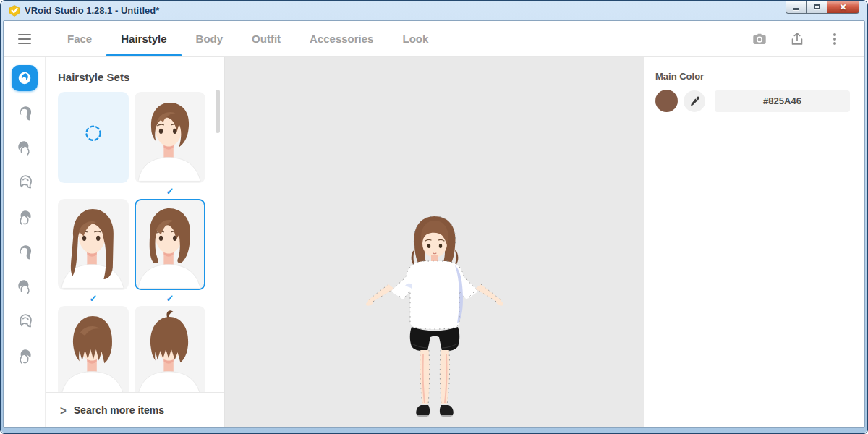 The height and width of the screenshot is (434, 868). I want to click on hex-color-input: #825A46, so click(783, 101).